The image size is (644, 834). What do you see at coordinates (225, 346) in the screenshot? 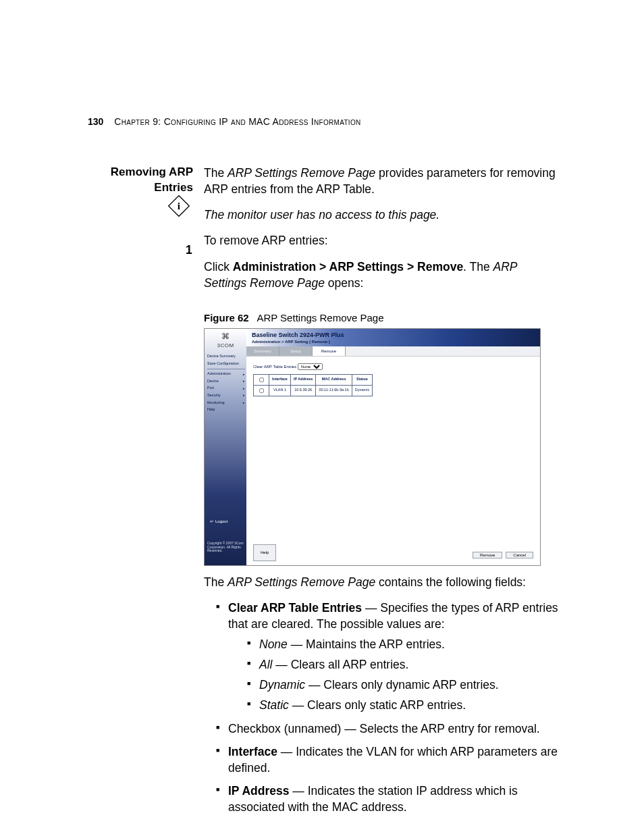
I see `brand-text: 3COM` at bounding box center [225, 346].